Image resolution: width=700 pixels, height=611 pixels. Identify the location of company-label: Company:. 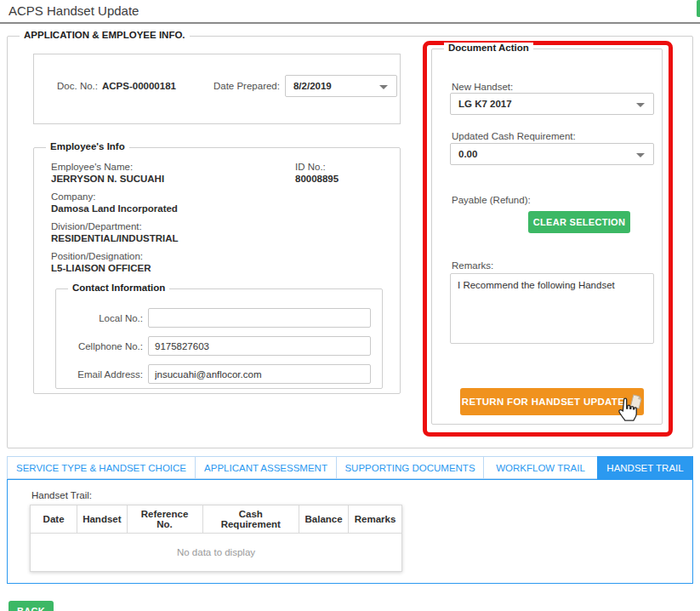
(219, 197).